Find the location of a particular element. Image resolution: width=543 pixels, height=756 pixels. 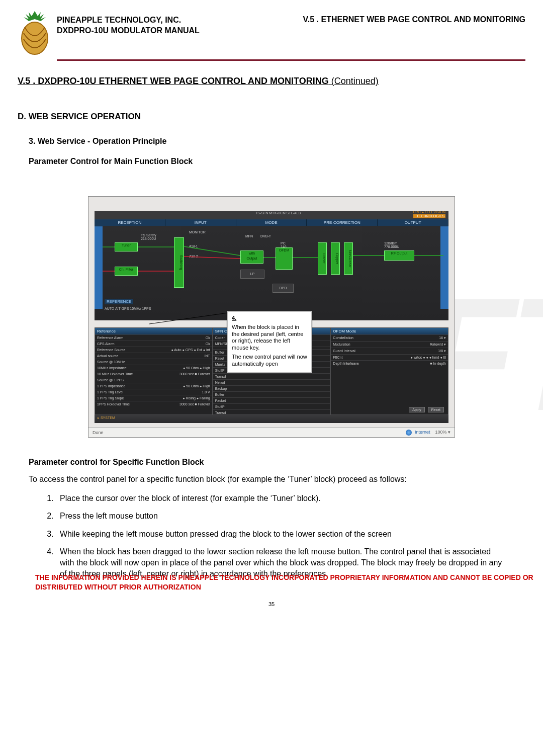

panel-row: 10 MHz Holdover Time3000 sec ■ Forever is located at coordinates (154, 374).